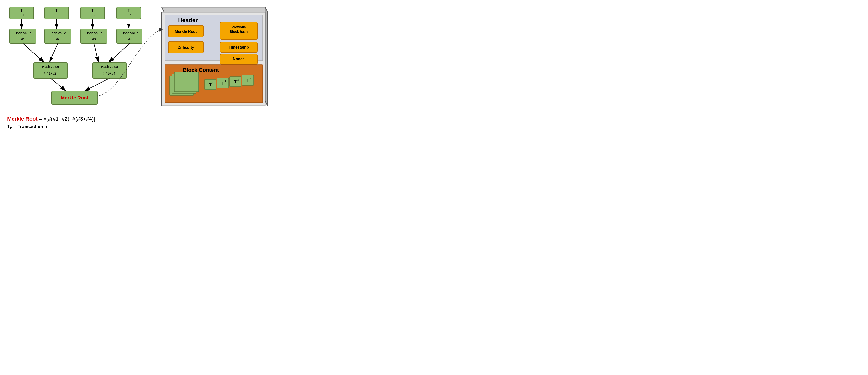 Image resolution: width=868 pixels, height=375 pixels. I want to click on svg-text: #(#3+#4), so click(110, 74).